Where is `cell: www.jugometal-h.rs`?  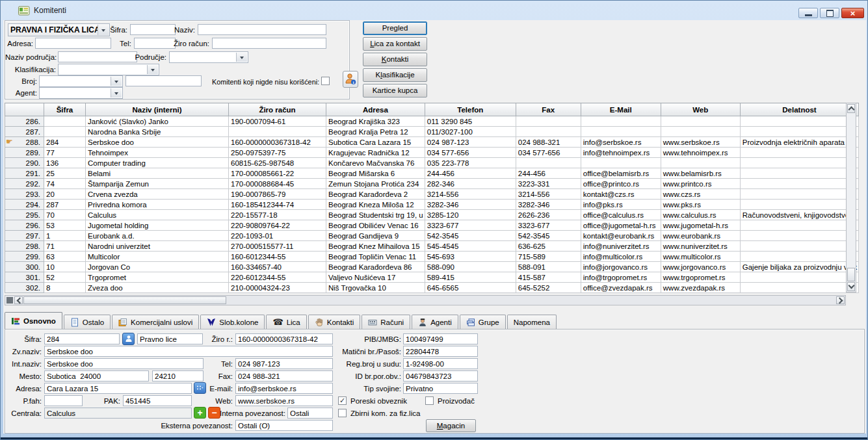 cell: www.jugometal-h.rs is located at coordinates (700, 226).